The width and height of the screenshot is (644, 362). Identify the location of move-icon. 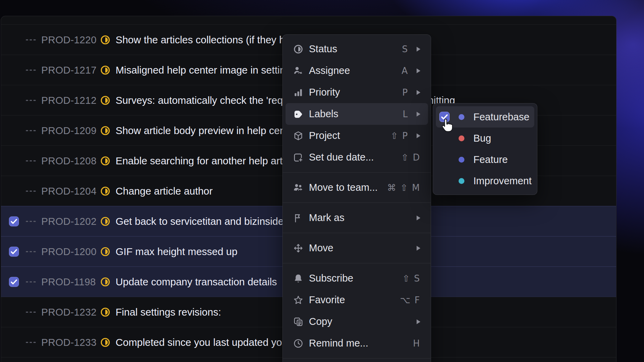
(298, 248).